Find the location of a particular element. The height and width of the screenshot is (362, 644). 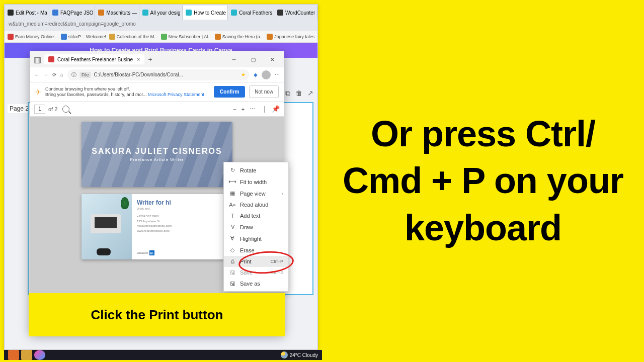

canva-toolbar: ⧉ 🗑 ↗ is located at coordinates (299, 94).